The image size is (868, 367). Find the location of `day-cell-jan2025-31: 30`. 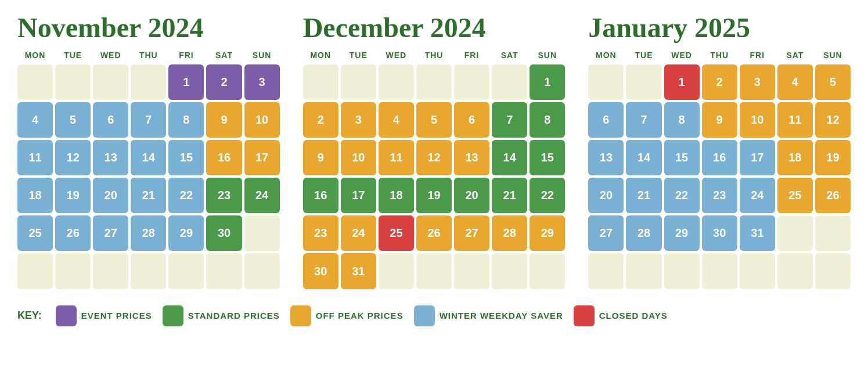

day-cell-jan2025-31: 30 is located at coordinates (720, 233).